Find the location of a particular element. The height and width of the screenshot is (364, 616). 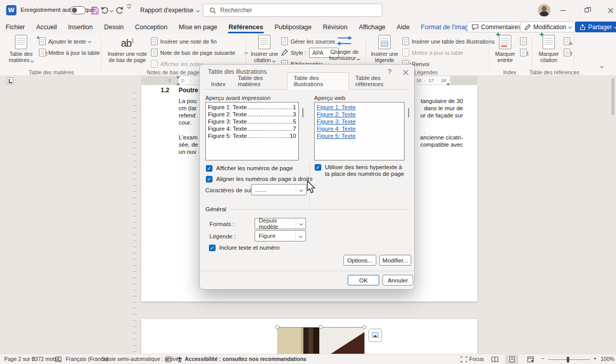

hanging-indent-marker is located at coordinates (178, 83).